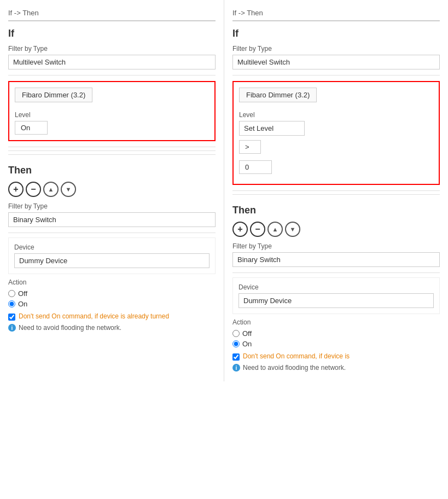 The height and width of the screenshot is (499, 448). I want to click on left-action-section: Action Off On Don't send On command, if …, so click(112, 305).